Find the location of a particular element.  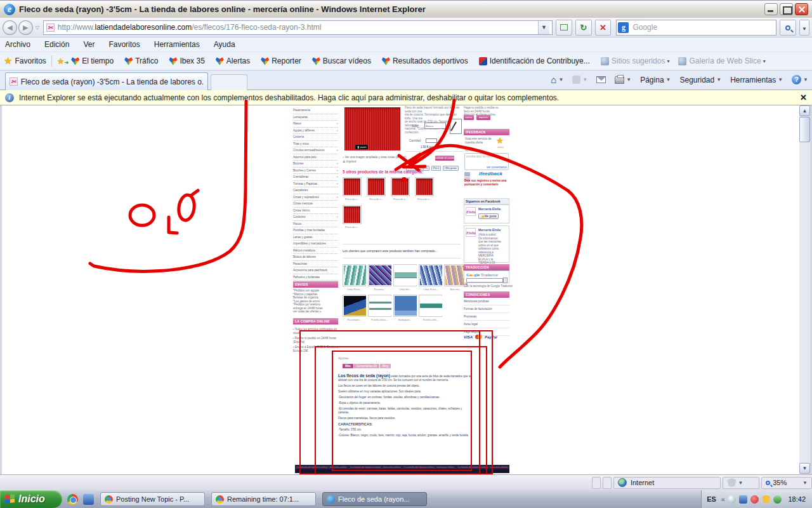

back-button: ◀ is located at coordinates (10, 28).